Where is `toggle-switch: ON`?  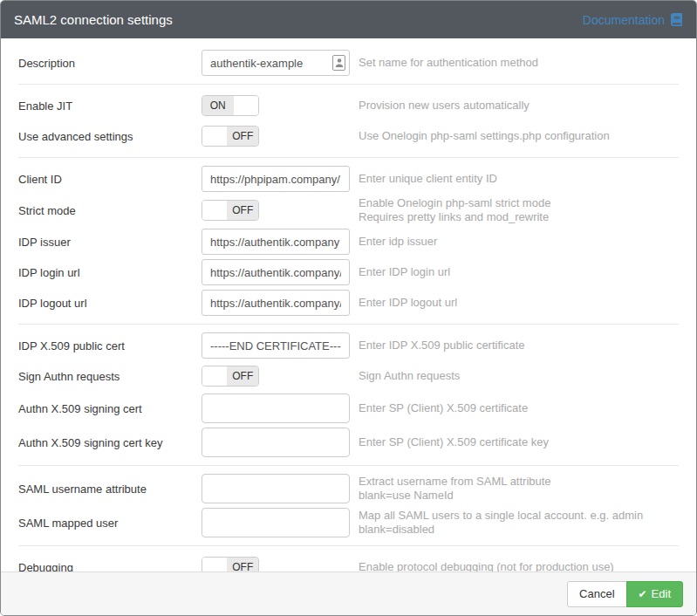 toggle-switch: ON is located at coordinates (230, 106).